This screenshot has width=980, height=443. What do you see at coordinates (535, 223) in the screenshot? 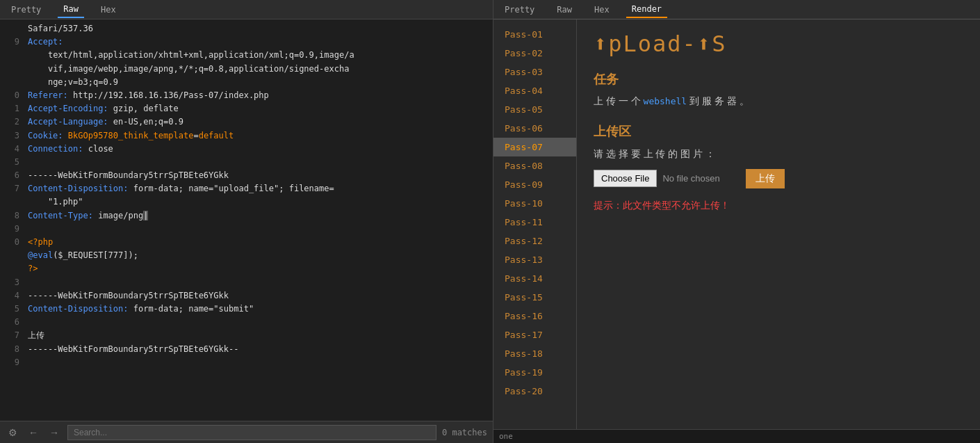
I see `sidebar-item-pass11: Pass-11` at bounding box center [535, 223].